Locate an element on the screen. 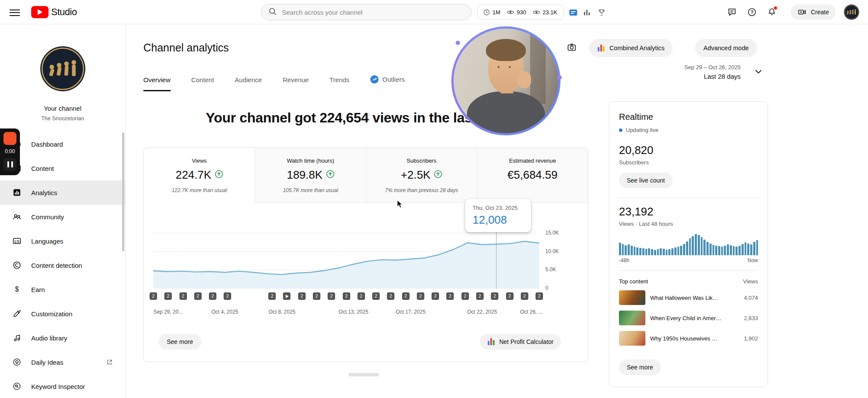  top-content-row: What Halloween Was Lik… 4,074 is located at coordinates (689, 298).